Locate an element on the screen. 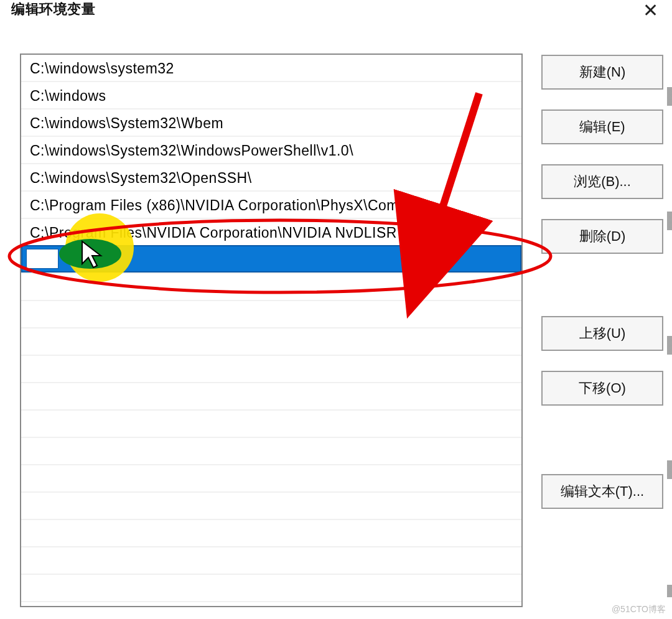  list-item: C:\windows\System32\WindowsPowerShell\v1… is located at coordinates (271, 151).